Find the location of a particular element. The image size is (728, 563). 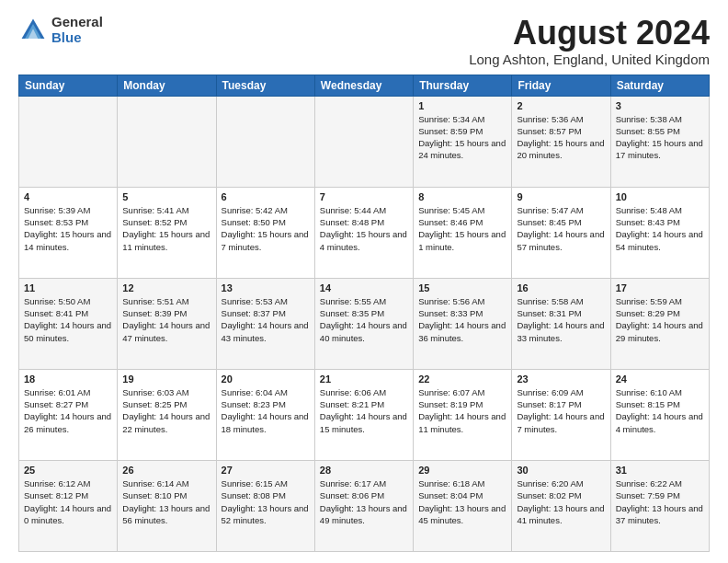

day-number: 11 is located at coordinates (68, 288).